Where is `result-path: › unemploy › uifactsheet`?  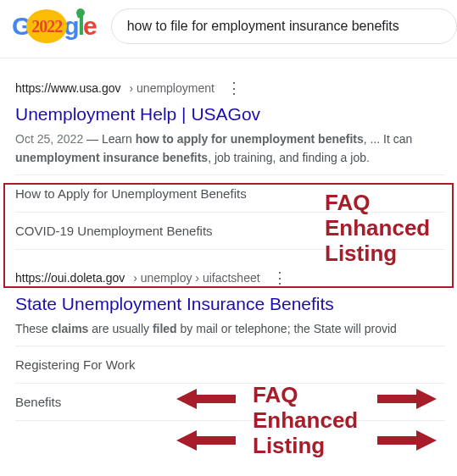
result-path: › unemploy › uifactsheet is located at coordinates (197, 278).